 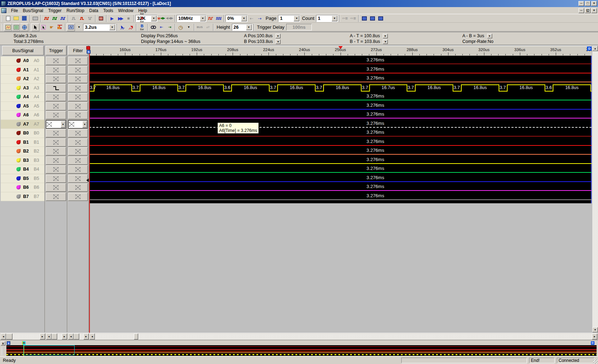 What do you see at coordinates (78, 50) in the screenshot?
I see `filter-header: Filter` at bounding box center [78, 50].